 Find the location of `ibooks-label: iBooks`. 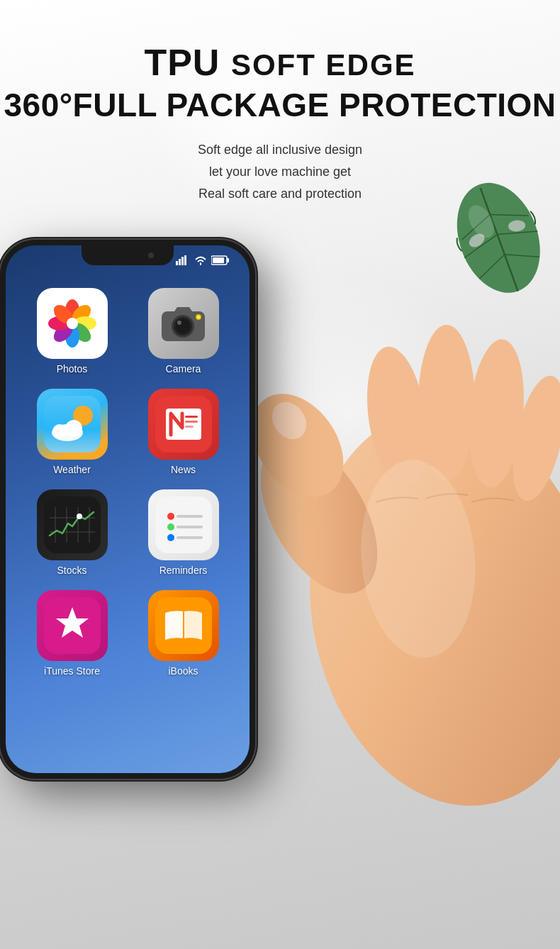

ibooks-label: iBooks is located at coordinates (183, 671).